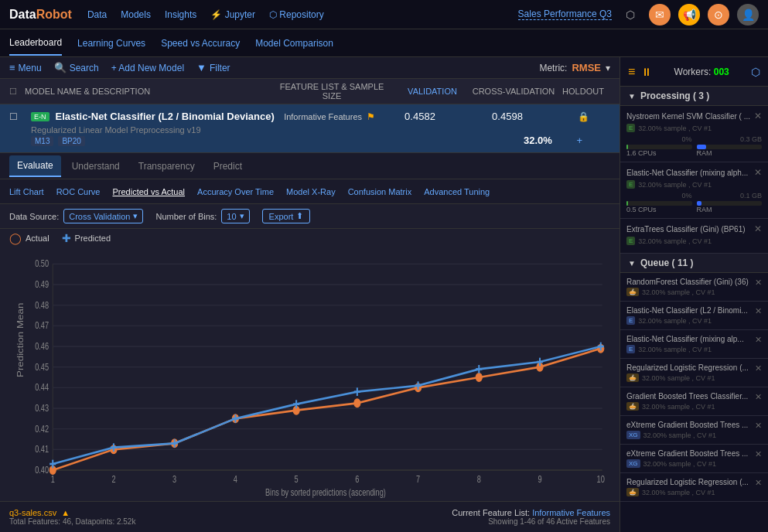 The image size is (768, 532). What do you see at coordinates (65, 513) in the screenshot?
I see `filename-arrow: ▲` at bounding box center [65, 513].